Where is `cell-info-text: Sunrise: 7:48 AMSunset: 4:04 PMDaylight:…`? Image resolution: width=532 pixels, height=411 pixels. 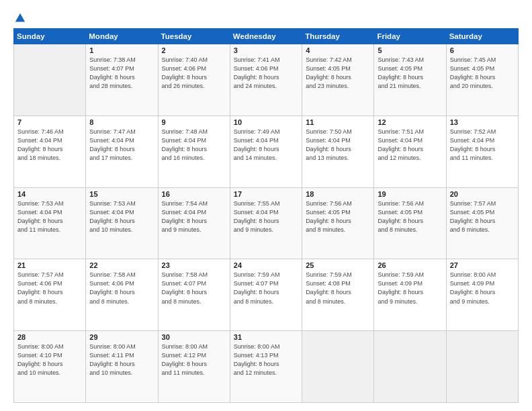 cell-info-text: Sunrise: 7:48 AMSunset: 4:04 PMDaylight:… is located at coordinates (194, 145).